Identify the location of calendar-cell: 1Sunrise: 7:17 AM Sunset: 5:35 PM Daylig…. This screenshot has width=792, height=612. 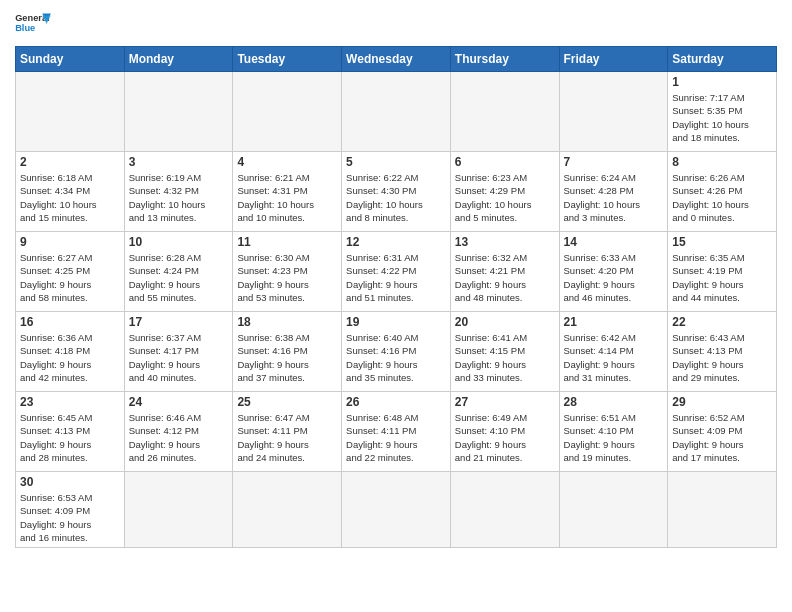
(722, 112).